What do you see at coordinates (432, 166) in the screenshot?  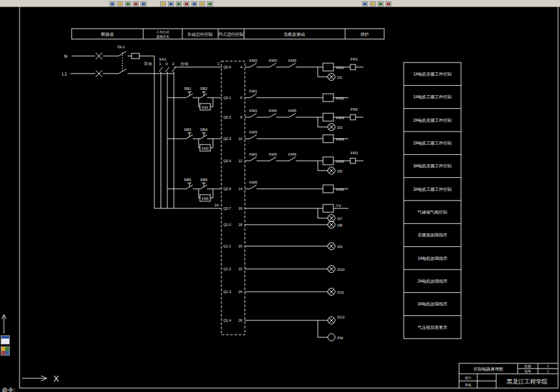 I see `function-box-label: 3#电机变频工作控制` at bounding box center [432, 166].